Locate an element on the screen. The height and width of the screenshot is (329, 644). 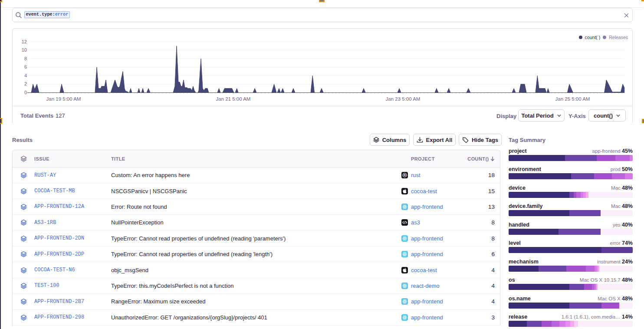
svg-text: 10 is located at coordinates (24, 50).